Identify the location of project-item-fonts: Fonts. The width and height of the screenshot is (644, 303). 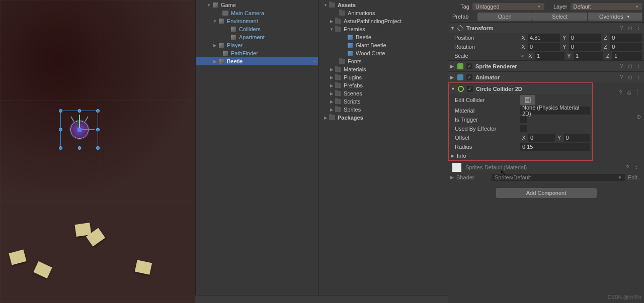
(383, 61).